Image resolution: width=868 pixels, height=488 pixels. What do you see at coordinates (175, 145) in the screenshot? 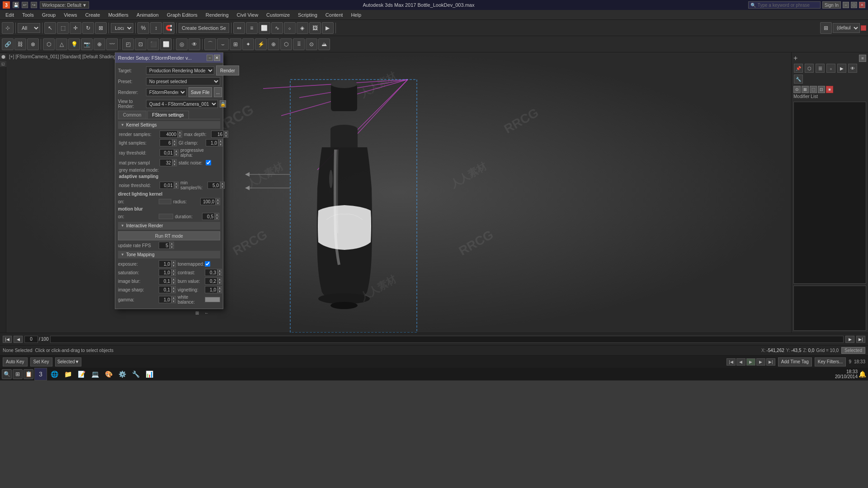
I see `light-samples-down: ▼` at bounding box center [175, 145].